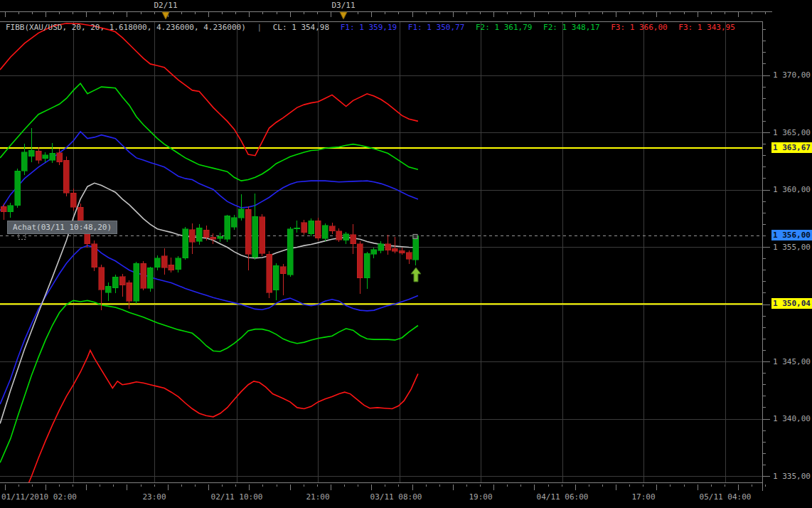  What do you see at coordinates (41, 497) in the screenshot?
I see `time-axis-label: 01/11/2010 02:00` at bounding box center [41, 497].